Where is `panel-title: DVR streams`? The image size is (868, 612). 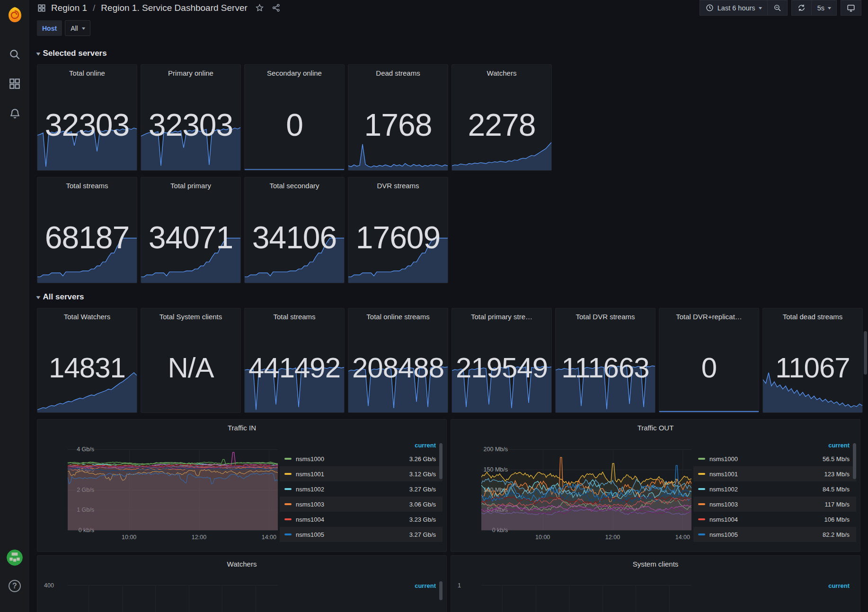 panel-title: DVR streams is located at coordinates (398, 184).